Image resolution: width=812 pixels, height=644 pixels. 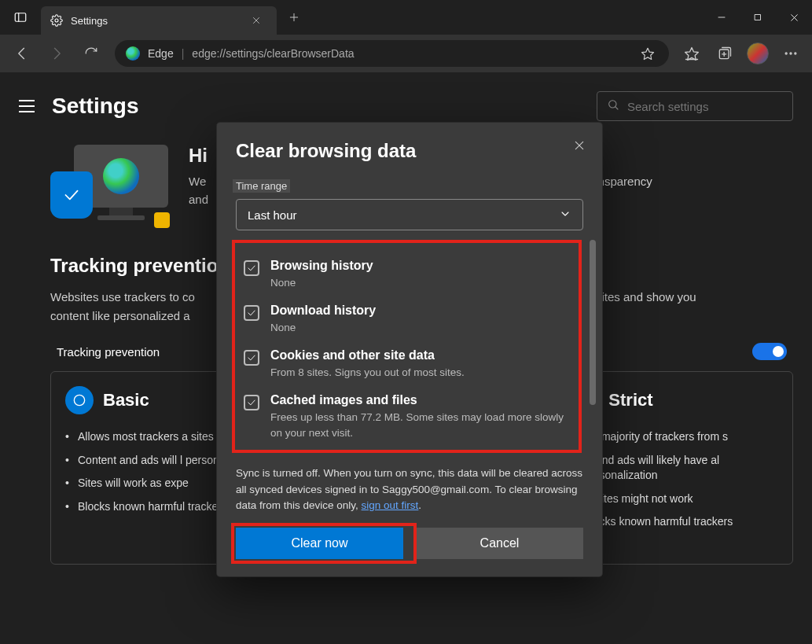 What do you see at coordinates (72, 195) in the screenshot?
I see `shield-icon` at bounding box center [72, 195].